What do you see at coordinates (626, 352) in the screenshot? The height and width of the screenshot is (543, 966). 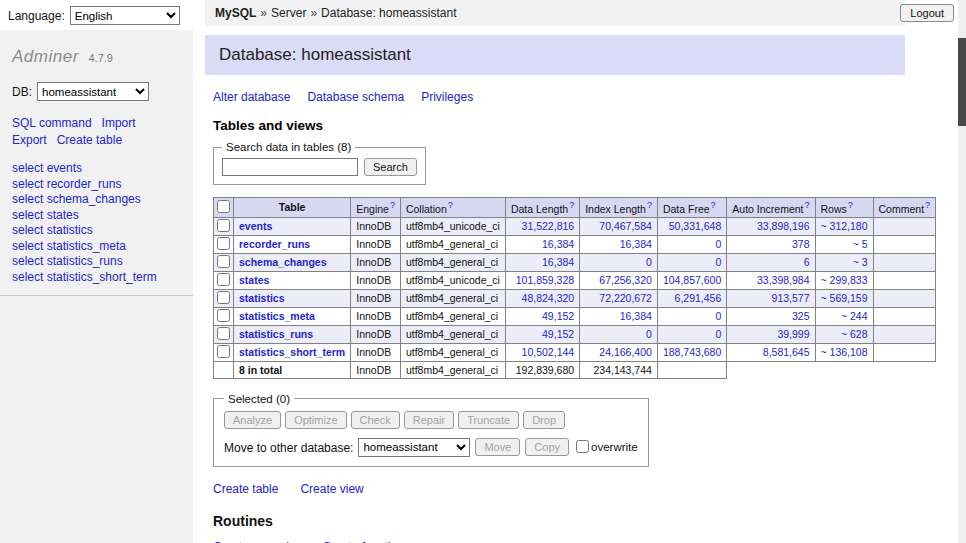 I see `index-length-link: 24,166,400` at bounding box center [626, 352].